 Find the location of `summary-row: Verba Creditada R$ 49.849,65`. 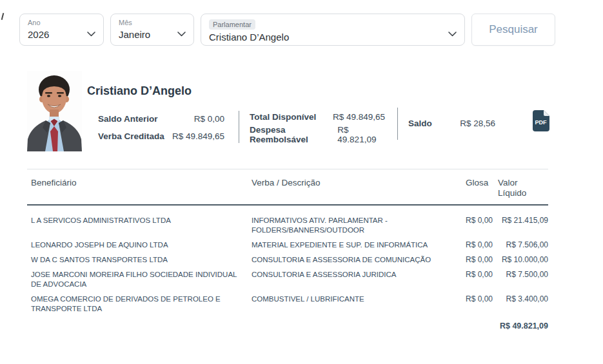

summary-row: Verba Creditada R$ 49.849,65 is located at coordinates (161, 137).